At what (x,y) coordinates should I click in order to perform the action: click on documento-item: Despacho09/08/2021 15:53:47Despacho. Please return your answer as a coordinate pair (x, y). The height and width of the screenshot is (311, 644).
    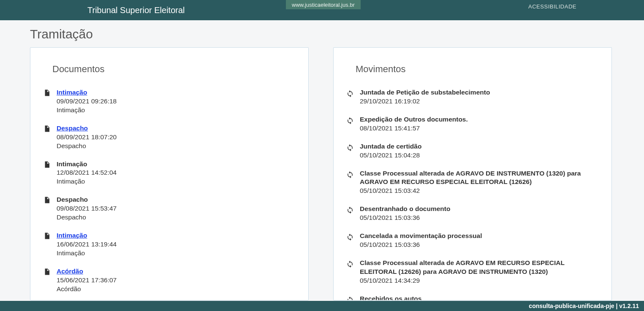
    Looking at the image, I should click on (169, 208).